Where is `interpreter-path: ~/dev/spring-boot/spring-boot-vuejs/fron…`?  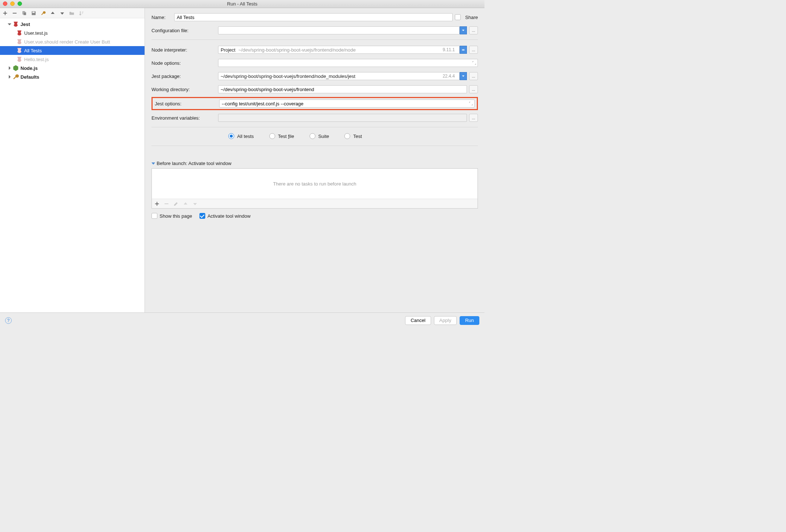 interpreter-path: ~/dev/spring-boot/spring-boot-vuejs/fron… is located at coordinates (297, 50).